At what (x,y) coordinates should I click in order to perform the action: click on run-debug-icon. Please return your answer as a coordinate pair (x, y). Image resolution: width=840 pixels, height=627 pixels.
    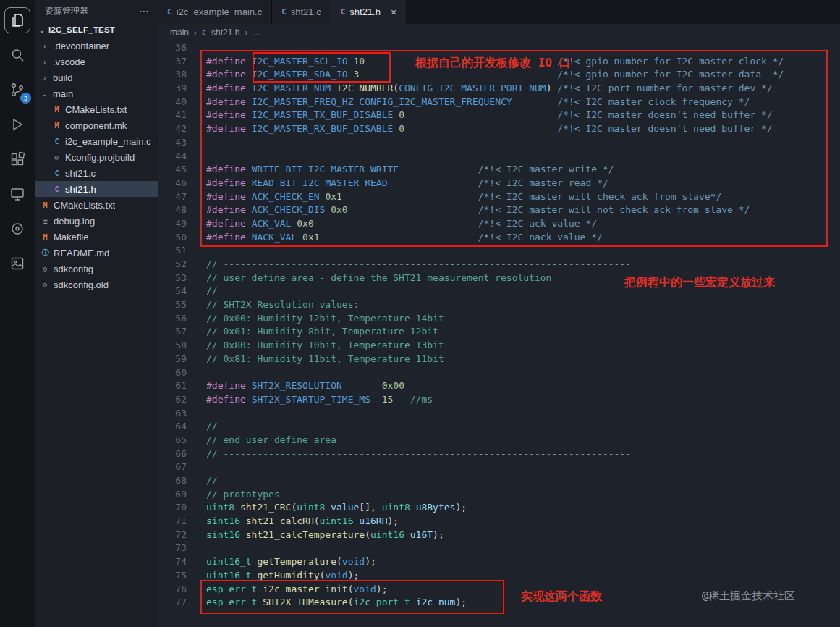
    Looking at the image, I should click on (17, 125).